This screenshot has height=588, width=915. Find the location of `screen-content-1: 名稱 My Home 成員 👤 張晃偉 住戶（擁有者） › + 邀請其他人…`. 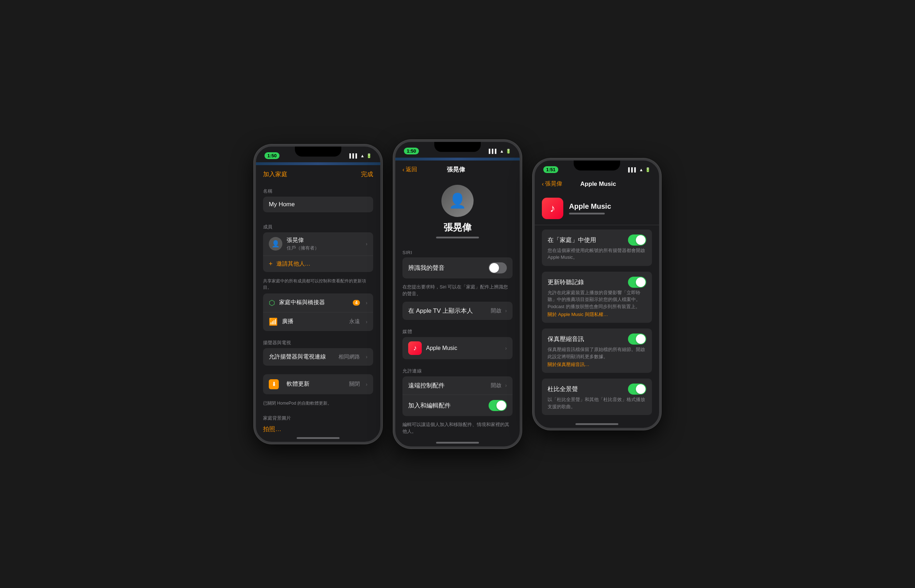

screen-content-1: 名稱 My Home 成員 👤 張晃偉 住戶（擁有者） › + 邀請其他人… is located at coordinates (318, 312).